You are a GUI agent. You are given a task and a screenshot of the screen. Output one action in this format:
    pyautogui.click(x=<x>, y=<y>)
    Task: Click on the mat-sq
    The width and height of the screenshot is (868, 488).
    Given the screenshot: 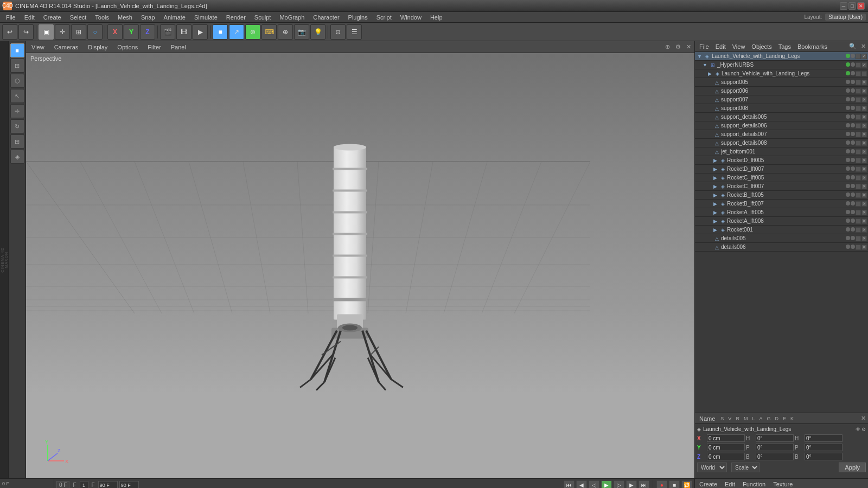 What is the action you would take?
    pyautogui.click(x=858, y=65)
    